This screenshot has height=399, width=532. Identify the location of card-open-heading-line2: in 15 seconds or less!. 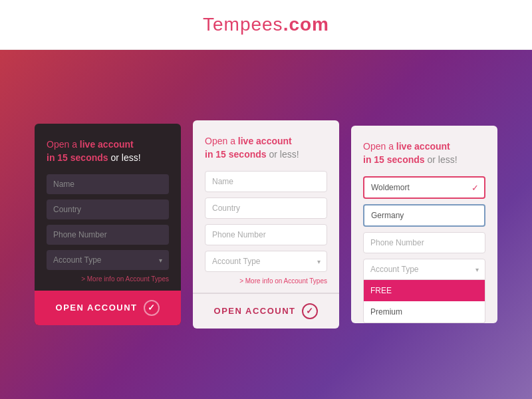
(424, 160).